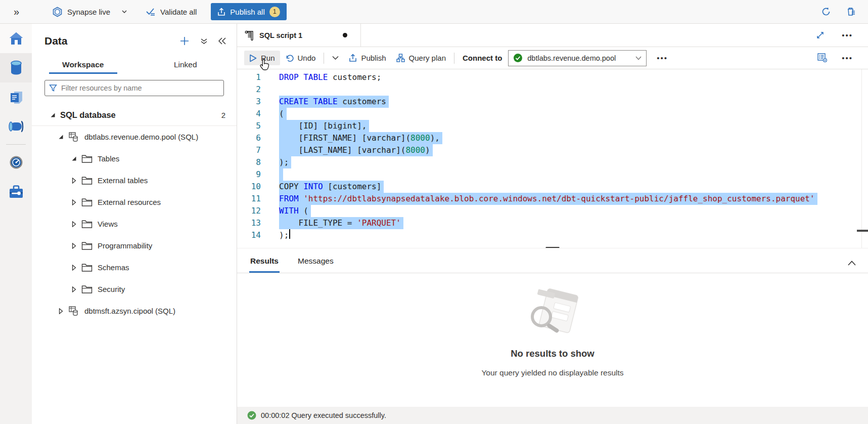 Image resolution: width=868 pixels, height=424 pixels. Describe the element at coordinates (264, 262) in the screenshot. I see `tab-results: Results` at that location.